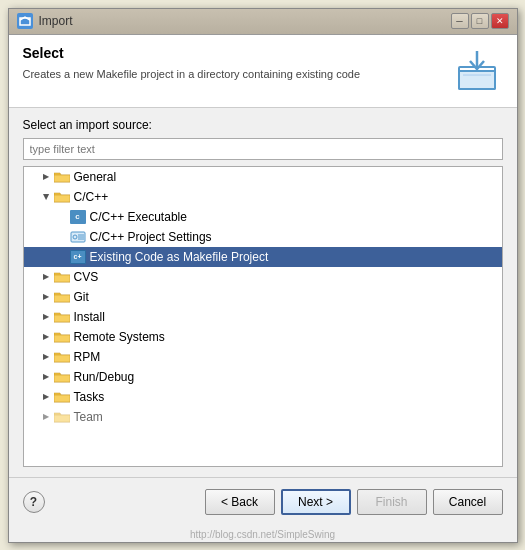  What do you see at coordinates (46, 317) in the screenshot?
I see `expand-arrow-install` at bounding box center [46, 317].